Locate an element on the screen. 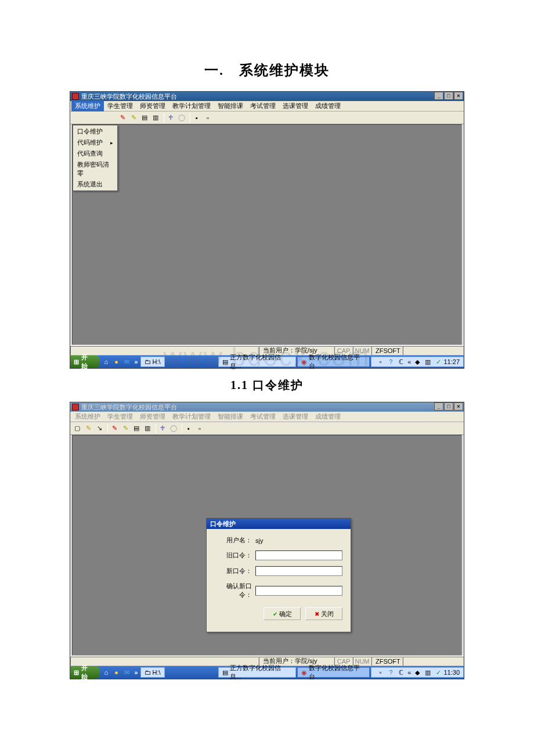  confirm-pw-input is located at coordinates (299, 591).